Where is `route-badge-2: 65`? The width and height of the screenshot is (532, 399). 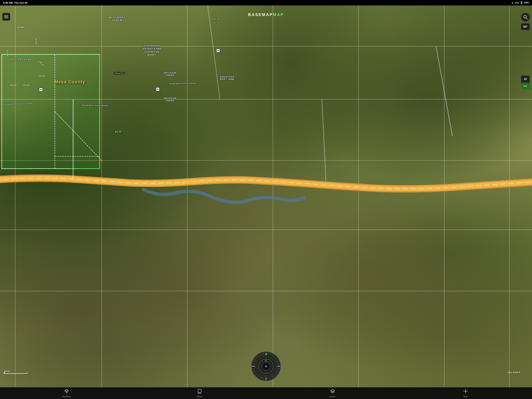 route-badge-2: 65 is located at coordinates (158, 89).